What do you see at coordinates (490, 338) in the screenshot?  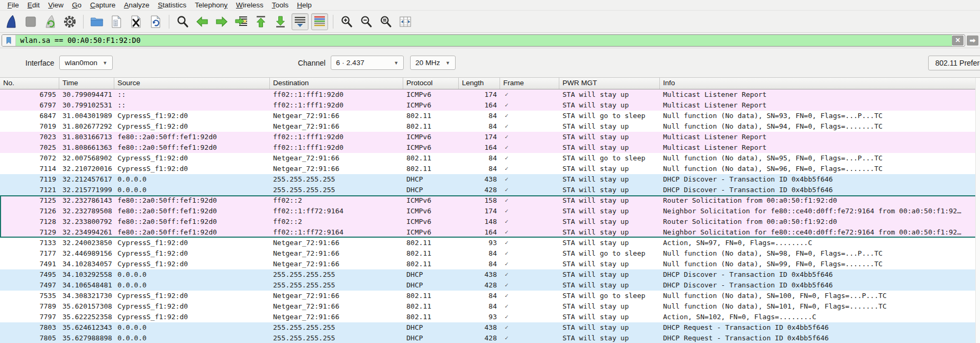 I see `packet-row-7805: 780535.6279888980.0.0.0255.255.255.255DH…` at bounding box center [490, 338].